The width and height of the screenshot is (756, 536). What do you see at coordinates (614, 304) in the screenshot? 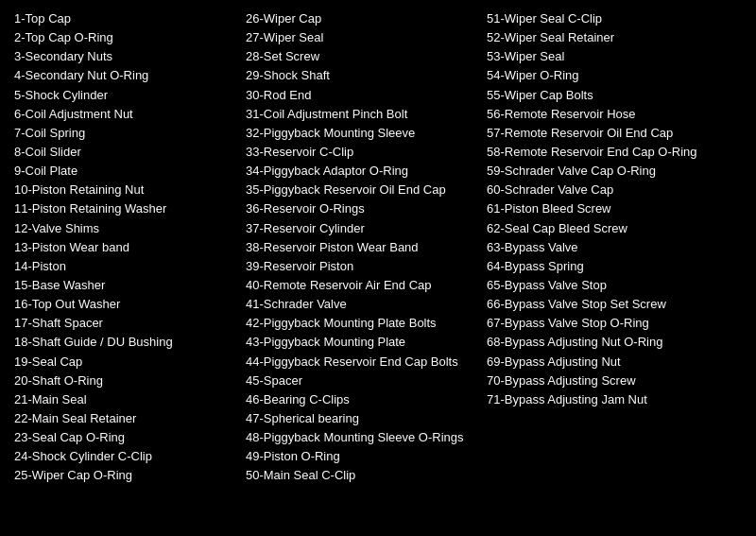
I see `list-item: 66-Bypass Valve Stop Set Screw` at bounding box center [614, 304].